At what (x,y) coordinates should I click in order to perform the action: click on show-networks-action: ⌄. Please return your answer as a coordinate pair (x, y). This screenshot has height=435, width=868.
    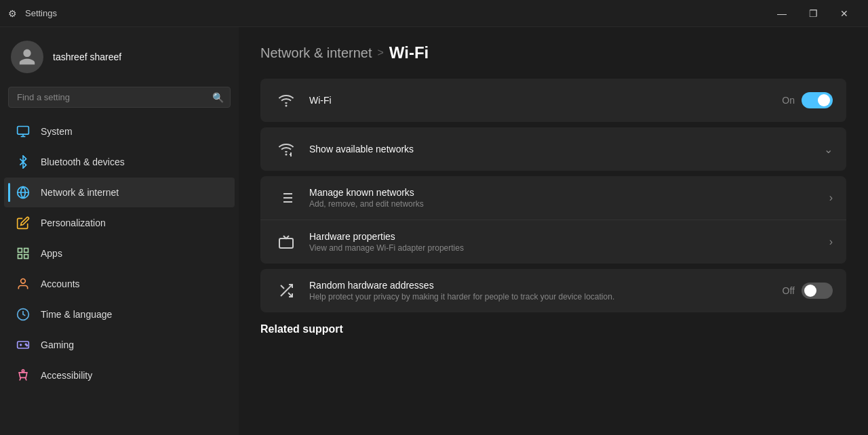
    Looking at the image, I should click on (829, 149).